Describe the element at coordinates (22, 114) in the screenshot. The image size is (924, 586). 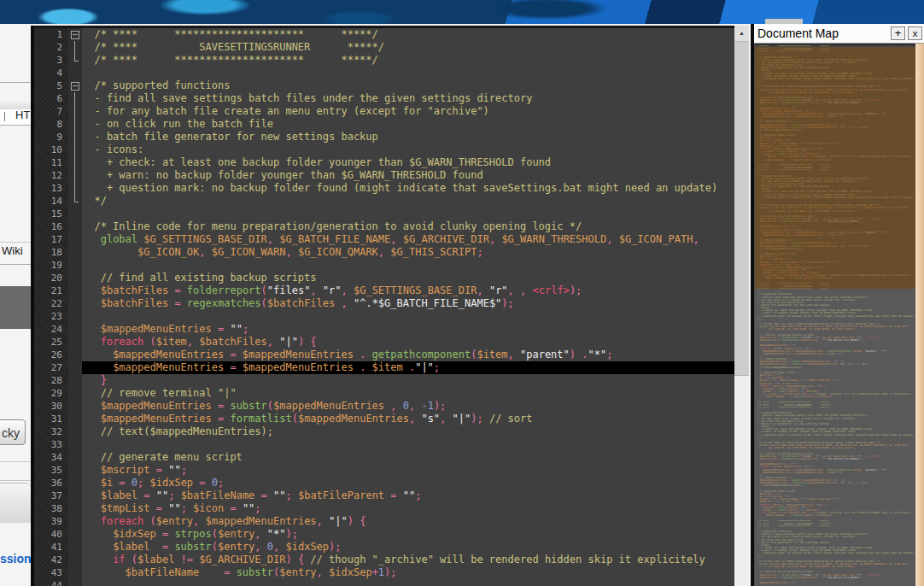
I see `tab-label-ht: HT` at that location.